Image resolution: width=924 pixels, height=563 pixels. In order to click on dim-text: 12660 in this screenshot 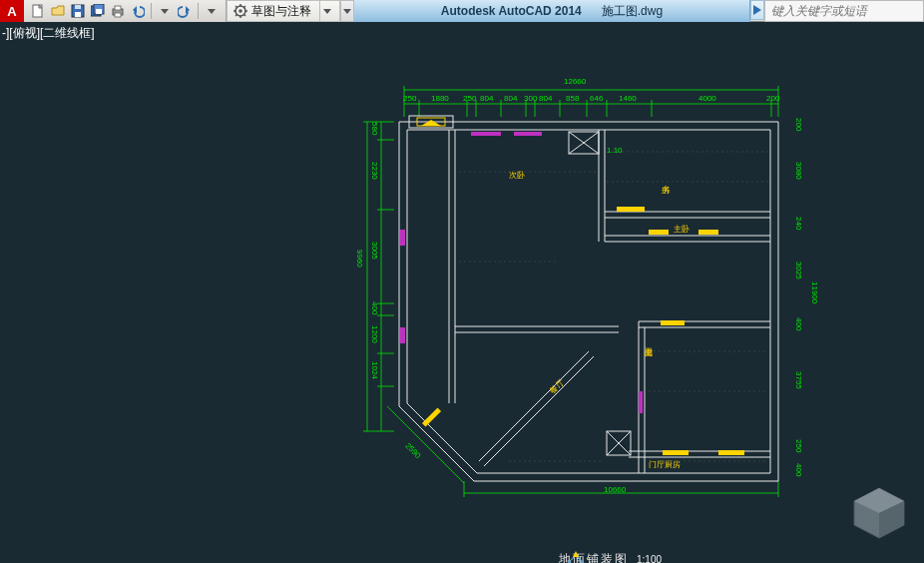, I will do `click(575, 82)`.